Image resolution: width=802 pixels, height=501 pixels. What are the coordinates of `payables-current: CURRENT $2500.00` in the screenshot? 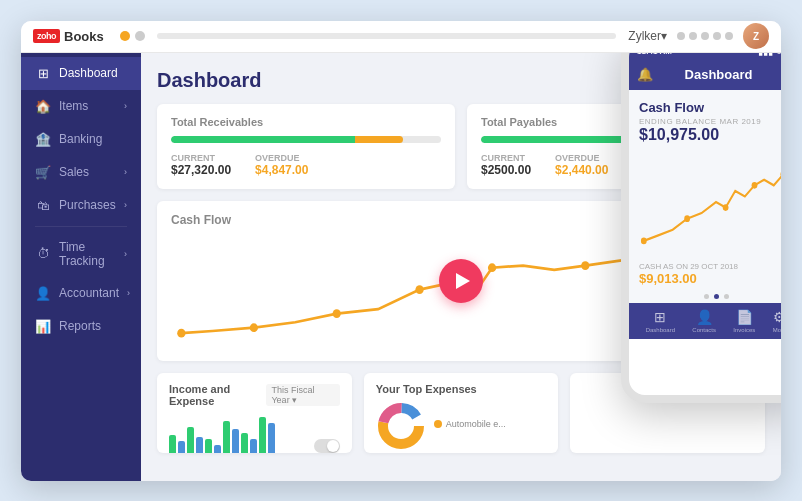 It's located at (506, 165).